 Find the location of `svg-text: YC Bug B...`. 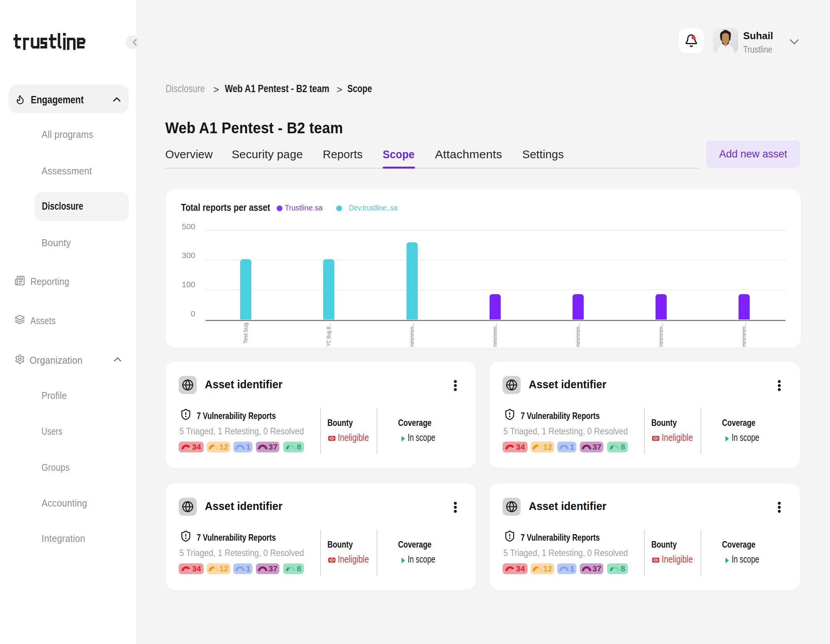

svg-text: YC Bug B... is located at coordinates (329, 334).